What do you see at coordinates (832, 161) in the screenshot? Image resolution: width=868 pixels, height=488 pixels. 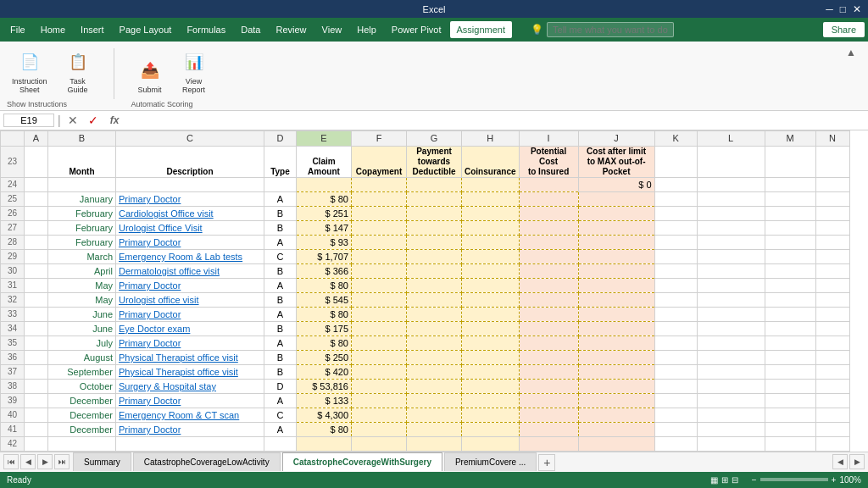 I see `cell-n23` at bounding box center [832, 161].